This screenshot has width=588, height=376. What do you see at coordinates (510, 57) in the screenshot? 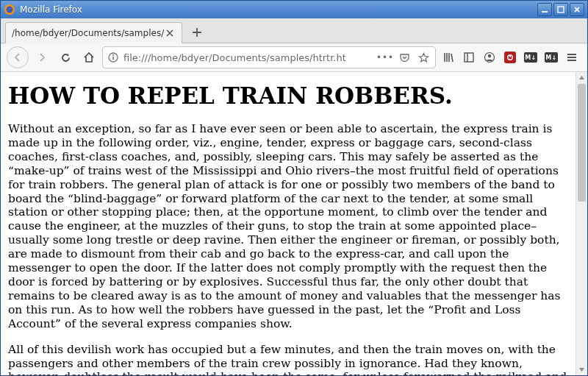
I see `ublock-icon` at bounding box center [510, 57].